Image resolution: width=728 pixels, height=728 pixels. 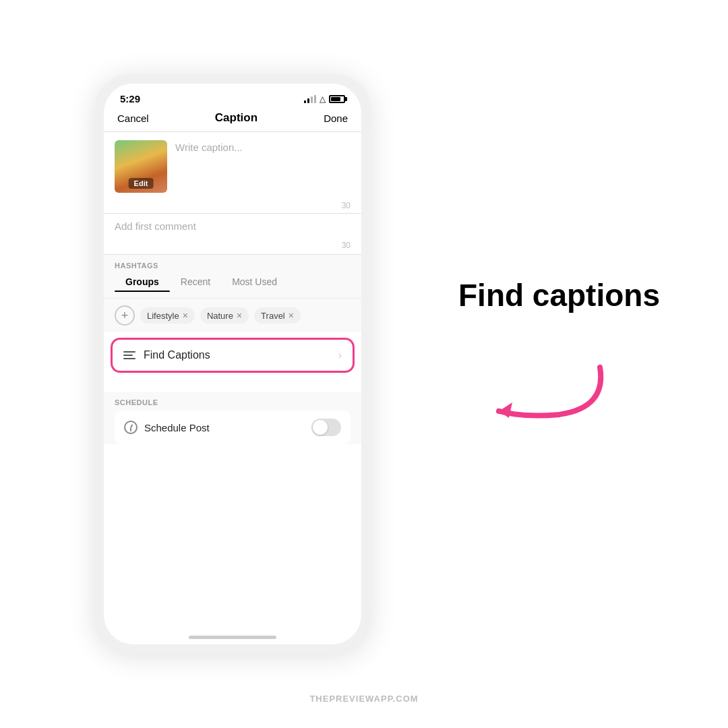 I want to click on add-chip-button: +, so click(x=125, y=315).